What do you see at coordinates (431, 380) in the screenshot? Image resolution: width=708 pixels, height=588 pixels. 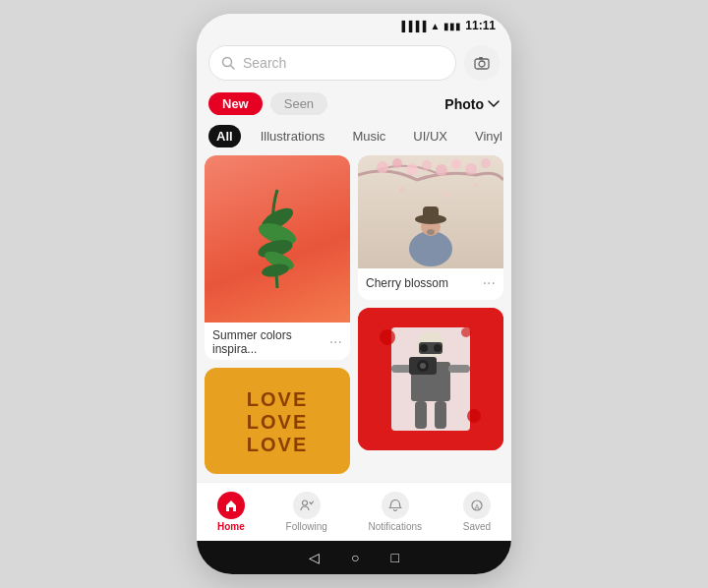 I see `pin-card-graffiti` at bounding box center [431, 380].